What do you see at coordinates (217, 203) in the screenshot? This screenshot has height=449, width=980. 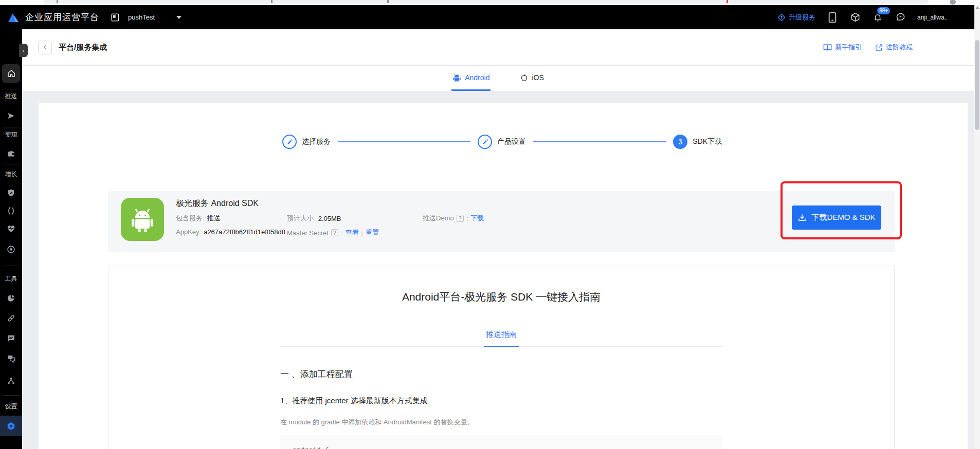 I see `sdk-title: 极光服务 Android SDK` at bounding box center [217, 203].